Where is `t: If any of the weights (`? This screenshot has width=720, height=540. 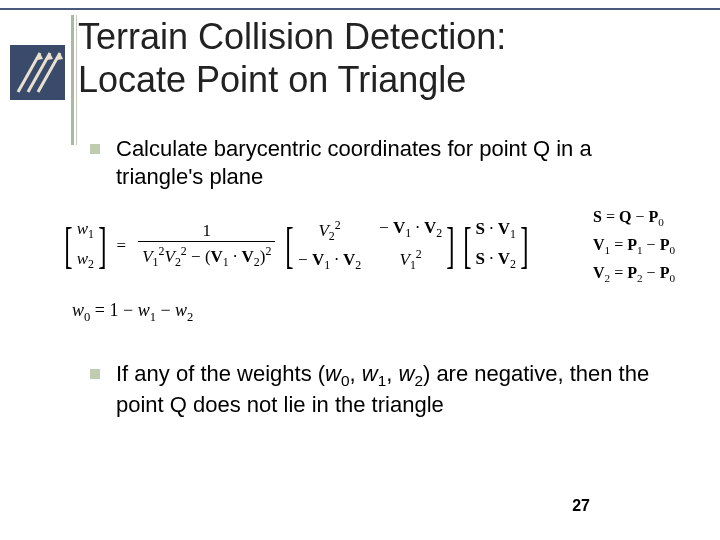
t: If any of the weights ( is located at coordinates (220, 374).